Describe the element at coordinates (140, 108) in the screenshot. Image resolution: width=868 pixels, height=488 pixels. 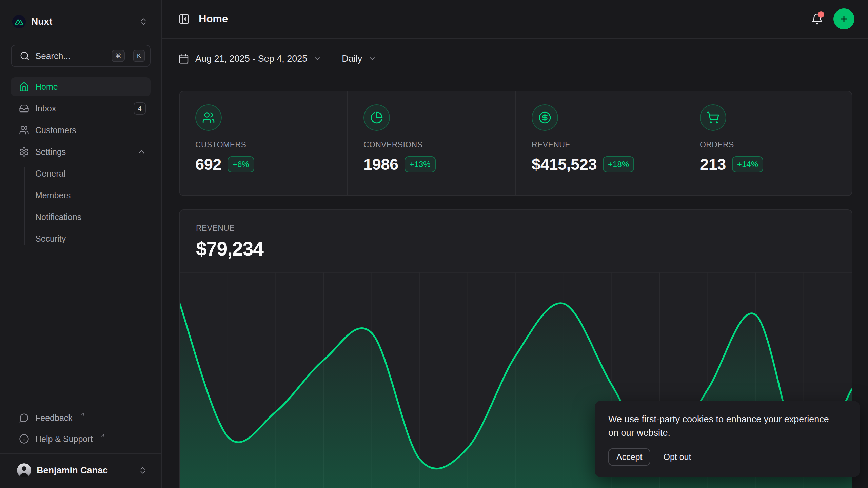
I see `inbox-count-badge: 4` at that location.